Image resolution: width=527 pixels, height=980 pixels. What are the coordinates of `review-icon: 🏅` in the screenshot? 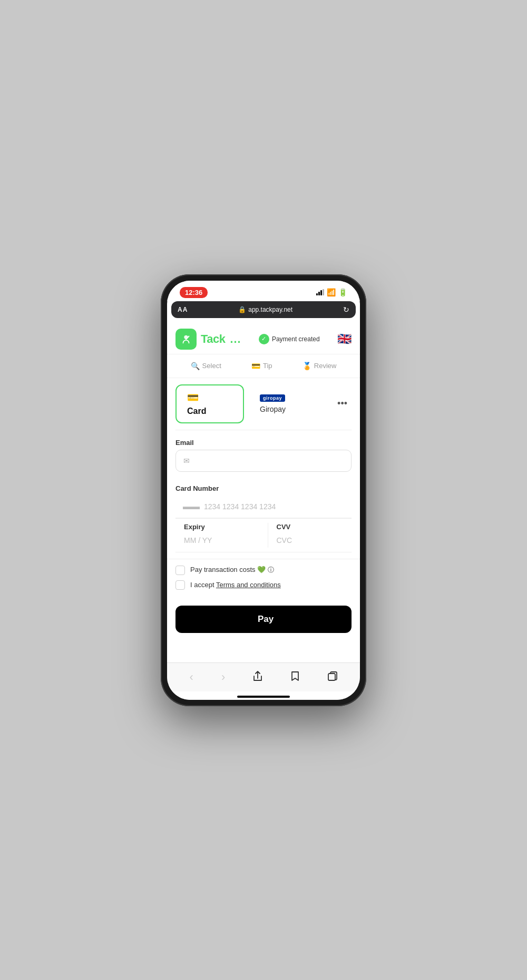 It's located at (307, 366).